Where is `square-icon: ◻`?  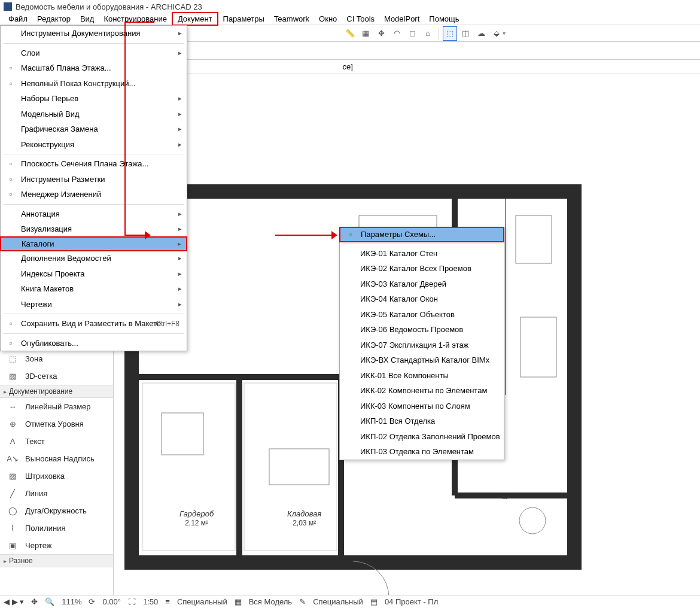
square-icon: ◻ is located at coordinates (412, 34).